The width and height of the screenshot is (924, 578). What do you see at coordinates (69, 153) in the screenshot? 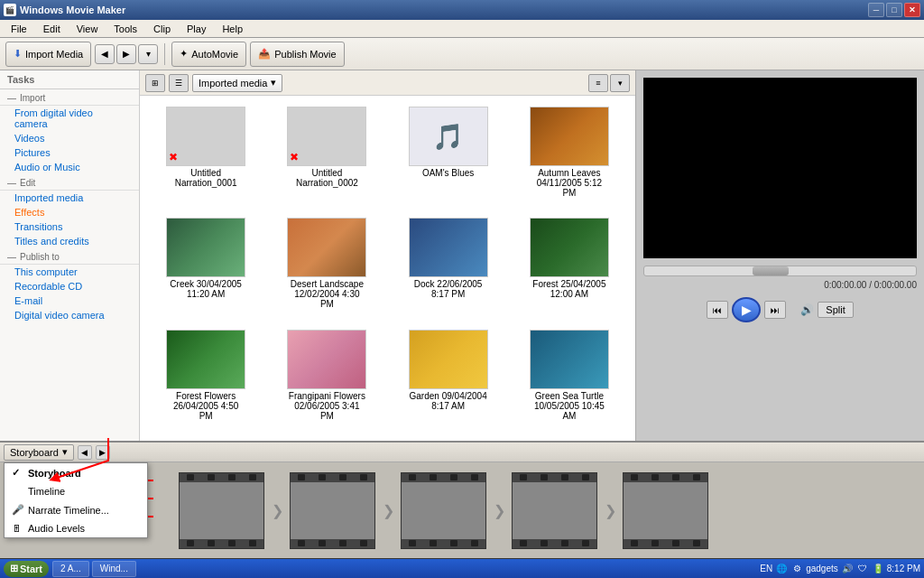
I see `task-pictures: Pictures` at bounding box center [69, 153].